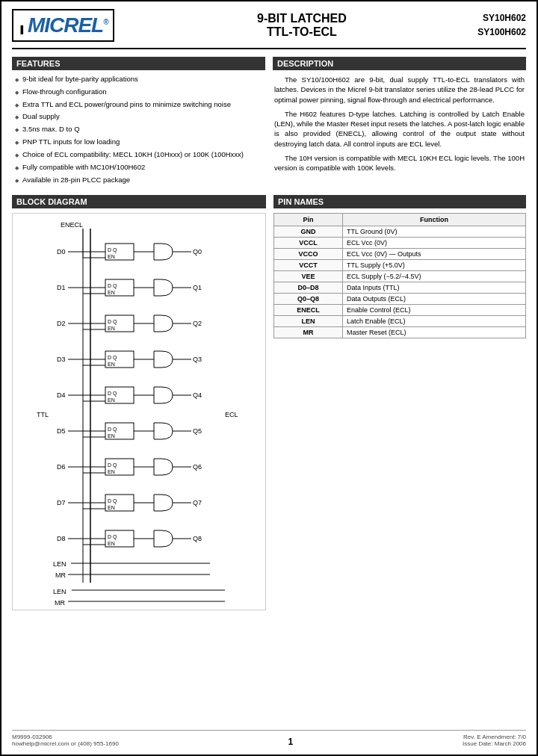  Describe the element at coordinates (61, 323) in the screenshot. I see `svg-text: D2` at that location.